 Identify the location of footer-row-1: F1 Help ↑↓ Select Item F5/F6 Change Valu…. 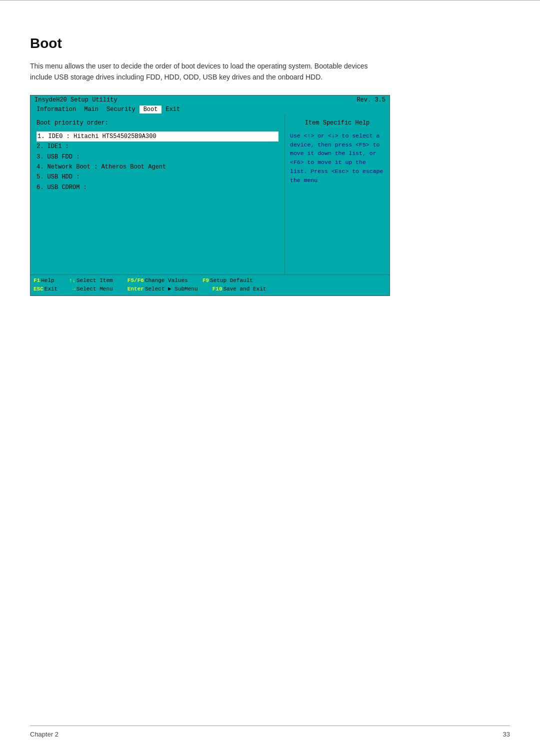
(210, 281).